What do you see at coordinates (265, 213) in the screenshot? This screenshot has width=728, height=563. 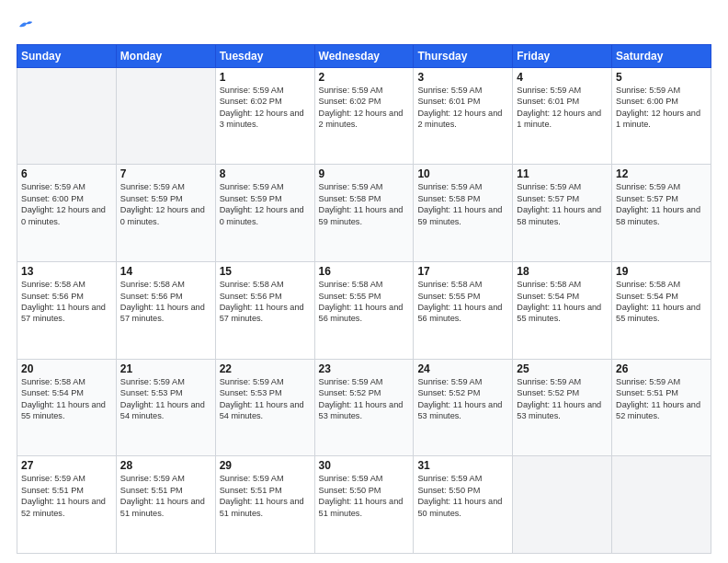 I see `calendar-cell: 8Sunrise: 5:59 AM Sunset: 5:59 PM Daylig…` at bounding box center [265, 213].